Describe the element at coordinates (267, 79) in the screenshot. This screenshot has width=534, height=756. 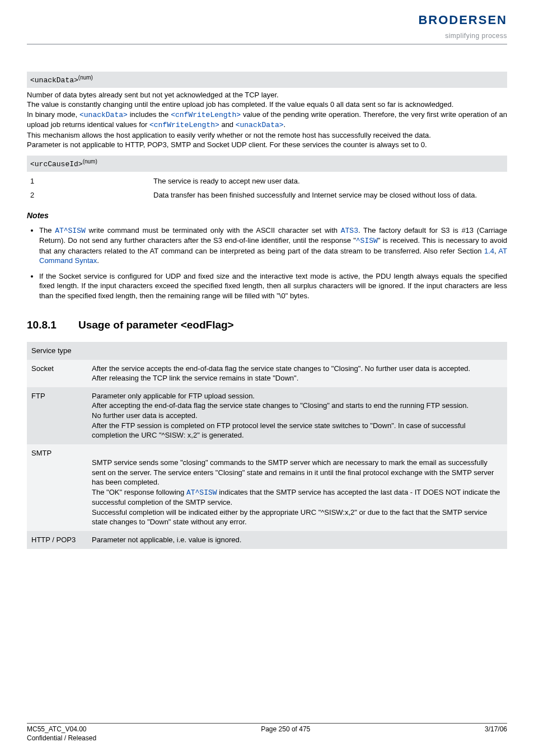
I see `param-unackdata-header: <unackData>(num)` at that location.